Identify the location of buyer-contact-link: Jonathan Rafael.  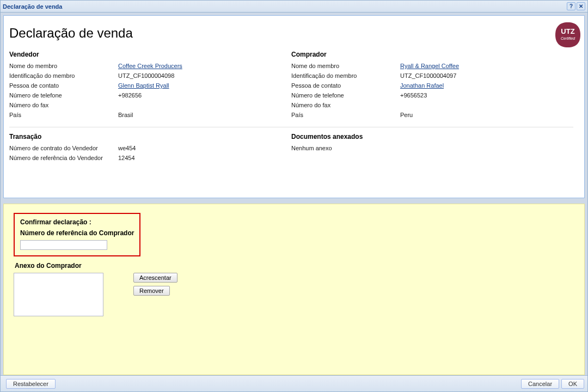
(487, 85).